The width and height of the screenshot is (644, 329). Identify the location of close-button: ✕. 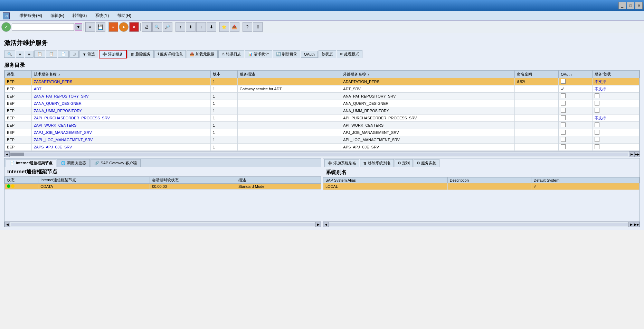
(639, 6).